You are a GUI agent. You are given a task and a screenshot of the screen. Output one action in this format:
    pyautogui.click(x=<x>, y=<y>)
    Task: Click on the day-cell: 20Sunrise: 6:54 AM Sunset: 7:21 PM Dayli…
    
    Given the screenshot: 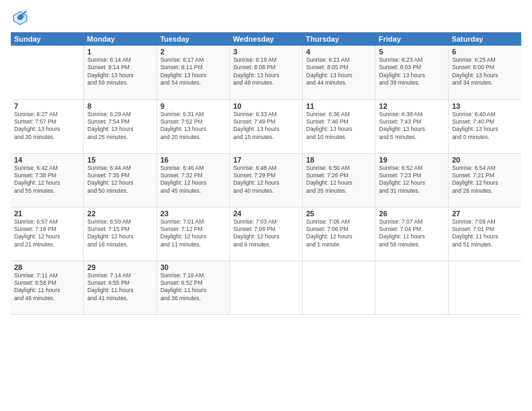 What is the action you would take?
    pyautogui.click(x=485, y=180)
    